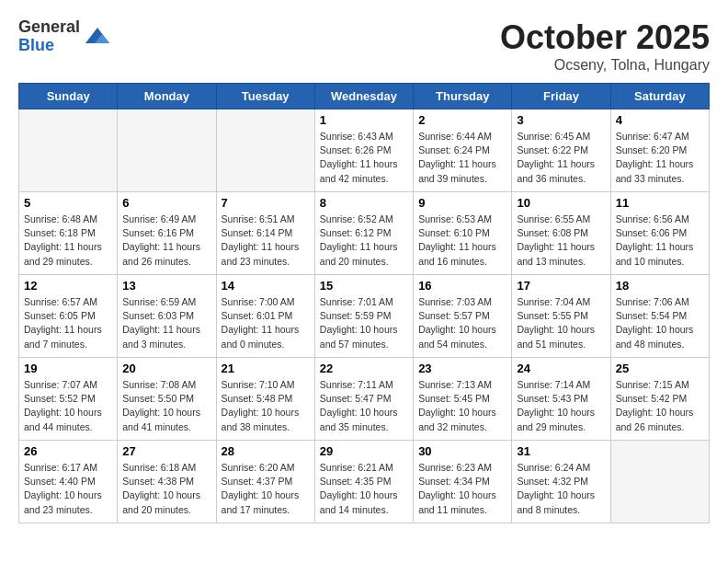 The width and height of the screenshot is (728, 563). I want to click on calendar-cell: 20Sunrise: 7:08 AM Sunset: 5:50 PM Dayli…, so click(167, 399).